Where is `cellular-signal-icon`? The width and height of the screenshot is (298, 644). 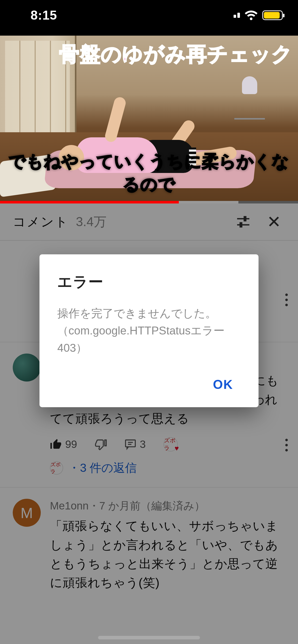 cellular-signal-icon is located at coordinates (237, 15).